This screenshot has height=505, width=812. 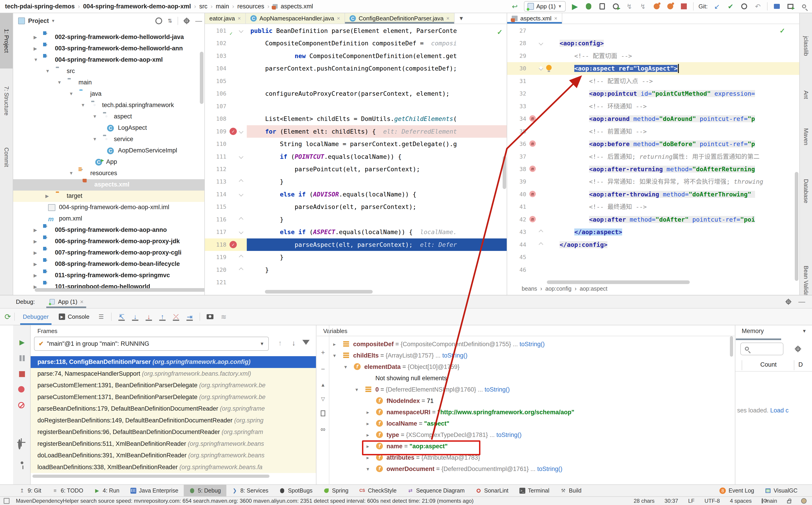 What do you see at coordinates (356, 270) in the screenshot?
I see `code-line: 120 }` at bounding box center [356, 270].